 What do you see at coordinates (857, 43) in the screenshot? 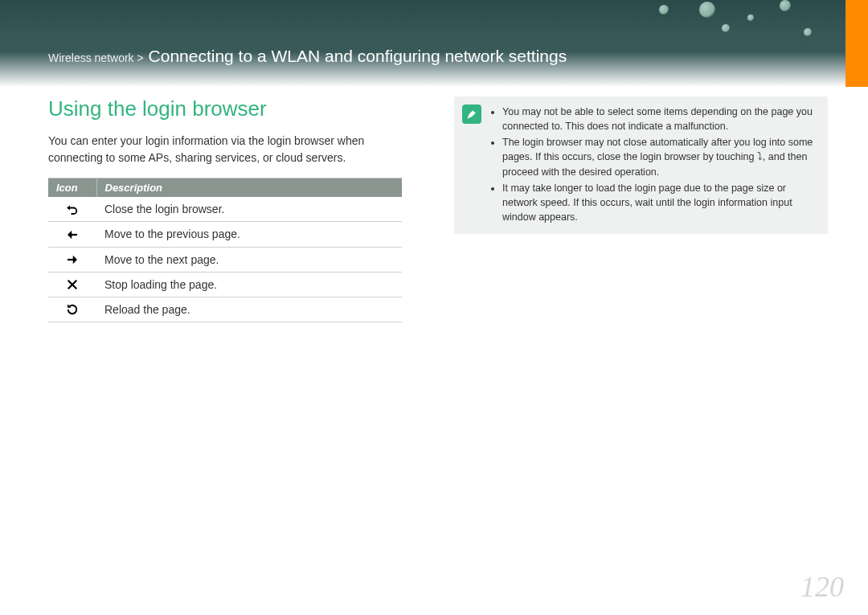
I see `chapter-tab` at bounding box center [857, 43].